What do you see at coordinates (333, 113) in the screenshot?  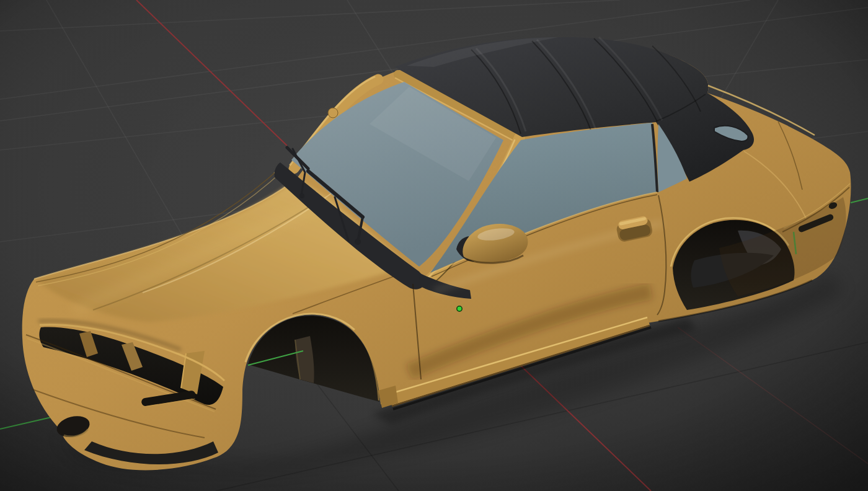 I see `antenna-base` at bounding box center [333, 113].